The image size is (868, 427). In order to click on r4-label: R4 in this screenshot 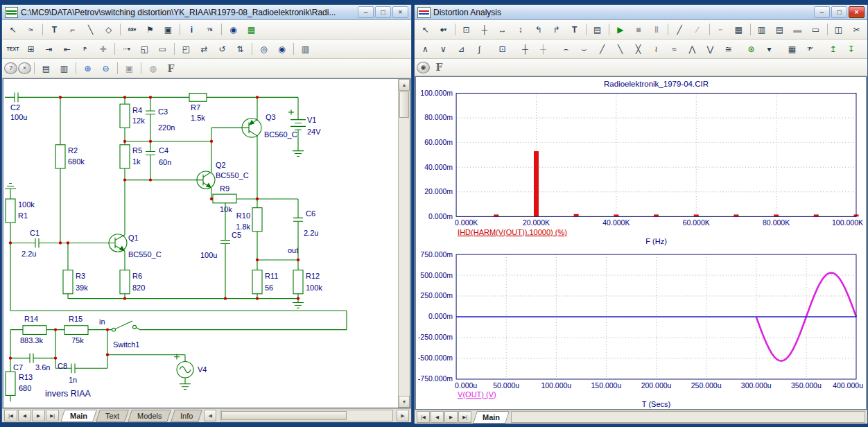, I will do `click(137, 110)`.